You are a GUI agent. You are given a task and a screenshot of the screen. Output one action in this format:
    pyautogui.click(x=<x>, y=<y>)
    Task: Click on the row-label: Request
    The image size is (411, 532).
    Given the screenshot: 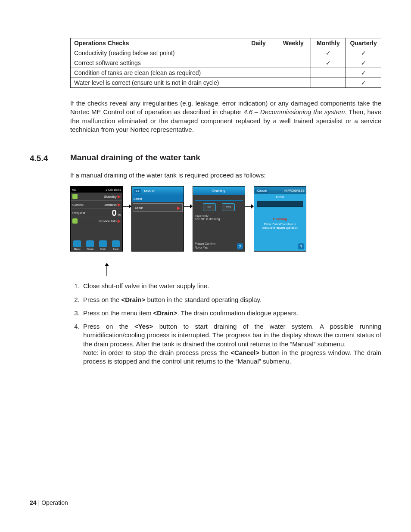 What is the action you would take?
    pyautogui.click(x=79, y=213)
    